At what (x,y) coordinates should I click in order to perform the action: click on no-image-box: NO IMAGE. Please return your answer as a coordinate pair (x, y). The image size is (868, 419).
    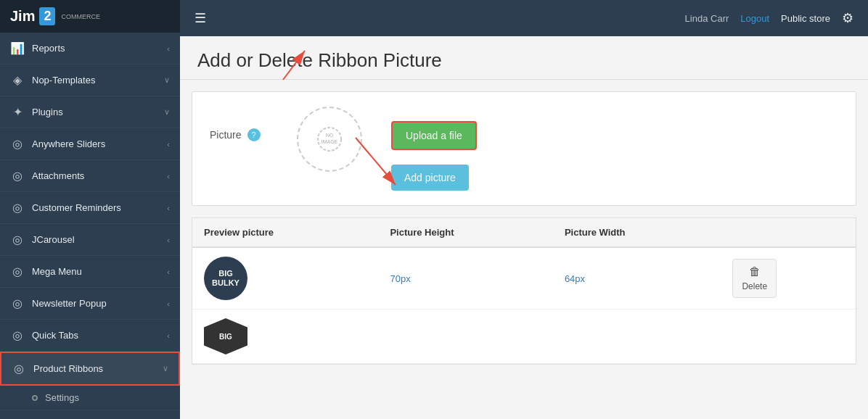
    Looking at the image, I should click on (329, 139).